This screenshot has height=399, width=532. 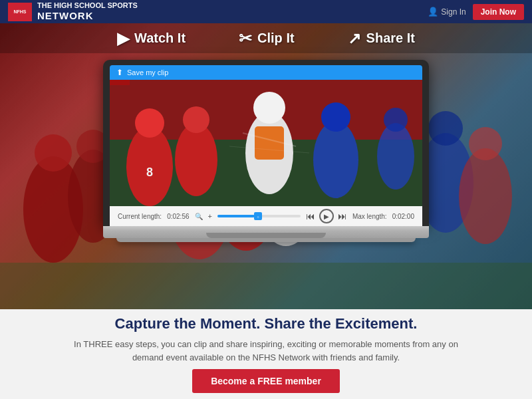 I want to click on save-bar: ⬆ Save my clip, so click(x=266, y=72).